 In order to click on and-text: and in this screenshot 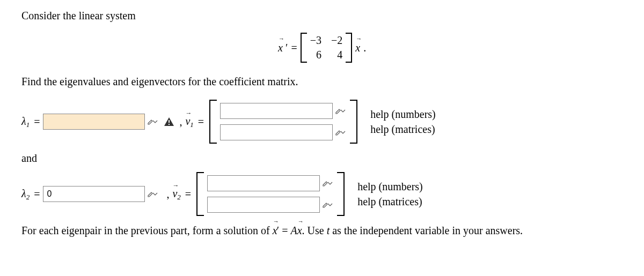, I will do `click(322, 159)`.